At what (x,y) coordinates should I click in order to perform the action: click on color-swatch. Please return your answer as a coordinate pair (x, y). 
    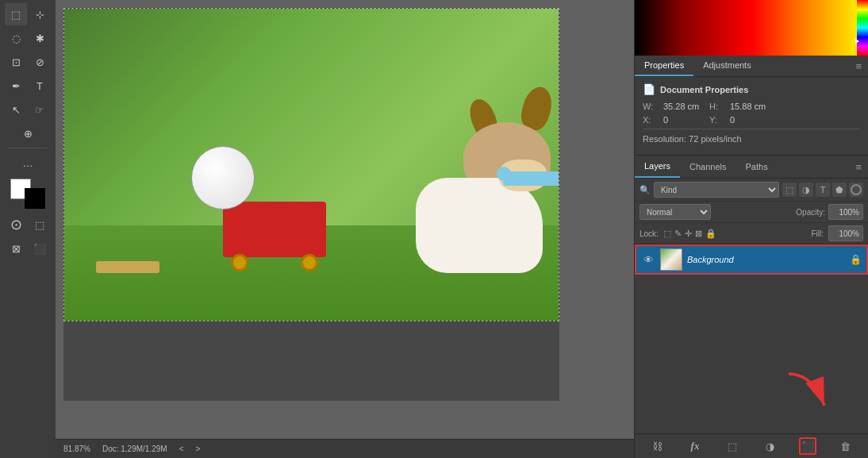
    Looking at the image, I should click on (28, 194).